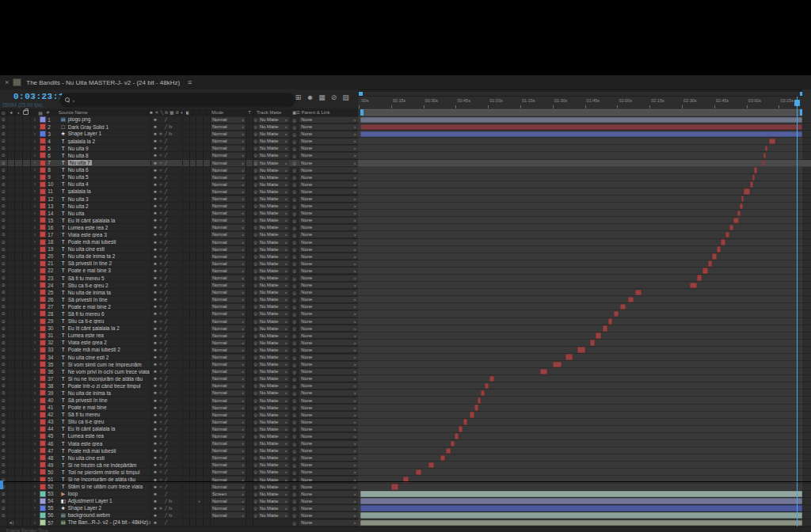 This screenshot has height=532, width=811. Describe the element at coordinates (227, 112) in the screenshot. I see `mode-column-header: Mode` at that location.